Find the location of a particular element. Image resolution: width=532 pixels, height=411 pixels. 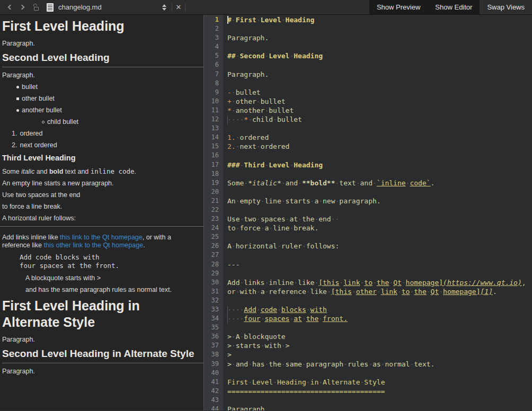

line-number: 17 is located at coordinates (211, 165).